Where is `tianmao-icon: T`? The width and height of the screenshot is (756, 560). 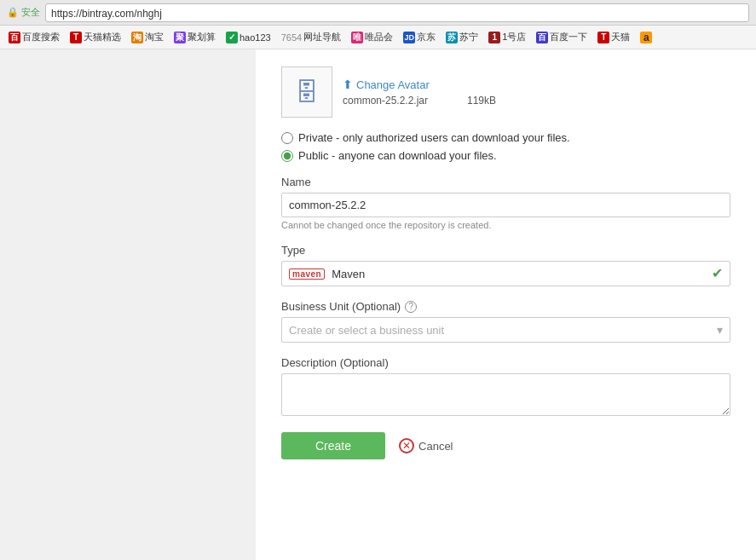 tianmao-icon: T is located at coordinates (76, 38).